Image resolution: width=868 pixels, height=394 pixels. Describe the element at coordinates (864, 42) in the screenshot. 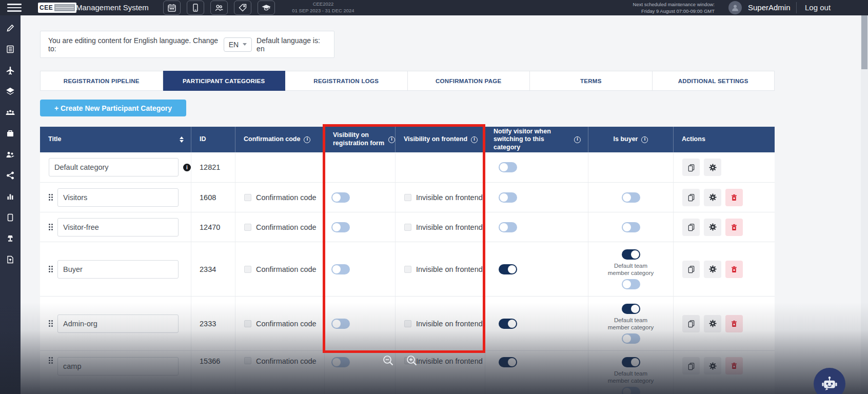

I see `scrollbar-thumb` at that location.